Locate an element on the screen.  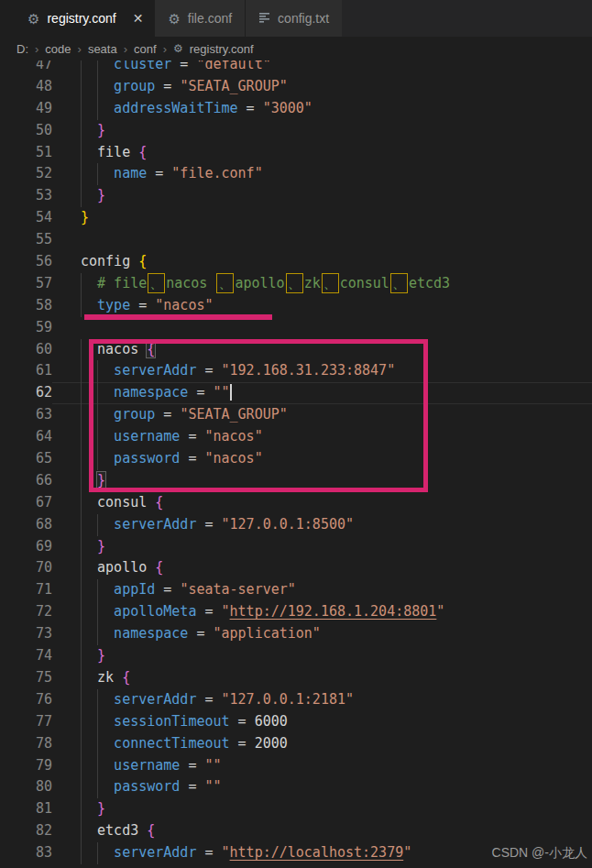
close-icon: ✕ is located at coordinates (138, 18).